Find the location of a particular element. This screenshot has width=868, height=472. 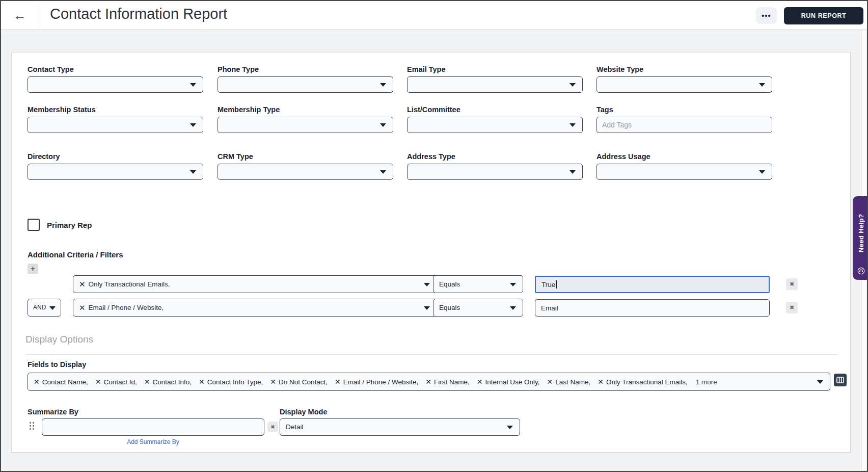

need-help-label: Need Help? is located at coordinates (861, 233).